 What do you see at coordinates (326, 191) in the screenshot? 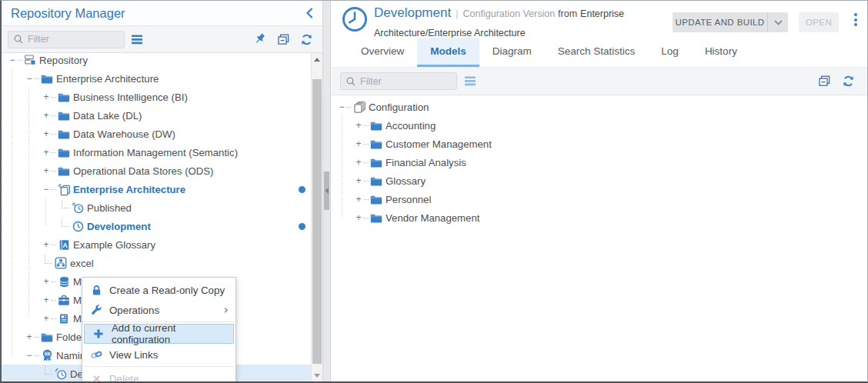
I see `panel-splitter` at bounding box center [326, 191].